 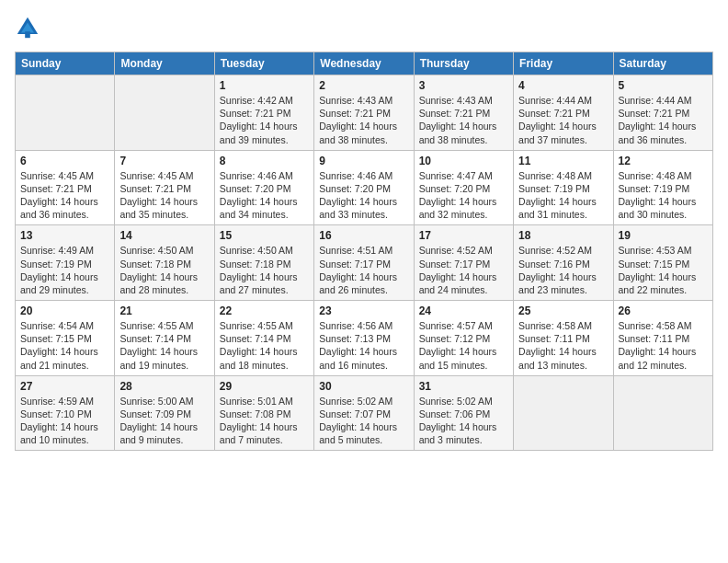 I want to click on calendar-cell: 14Sunrise: 4:50 AM Sunset: 7:18 PM Dayli…, so click(x=165, y=263).